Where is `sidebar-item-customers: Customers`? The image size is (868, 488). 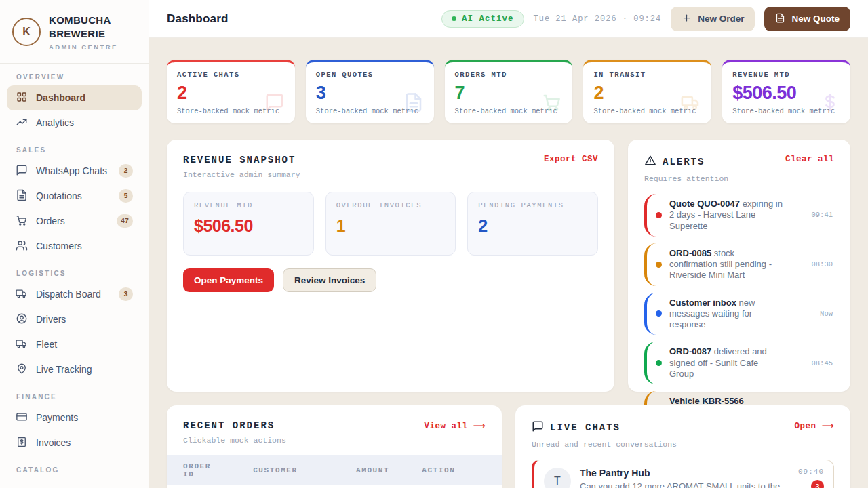 sidebar-item-customers: Customers is located at coordinates (75, 247).